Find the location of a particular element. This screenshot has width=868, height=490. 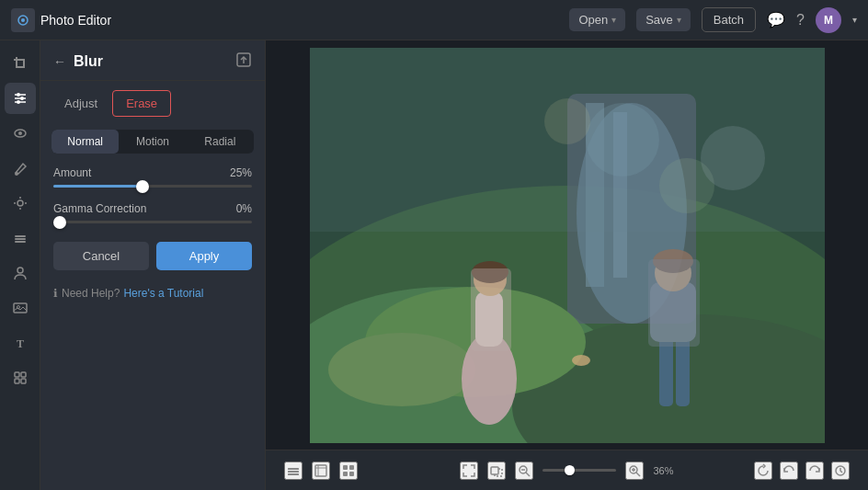

gamma-label: Gamma Correction is located at coordinates (99, 209).